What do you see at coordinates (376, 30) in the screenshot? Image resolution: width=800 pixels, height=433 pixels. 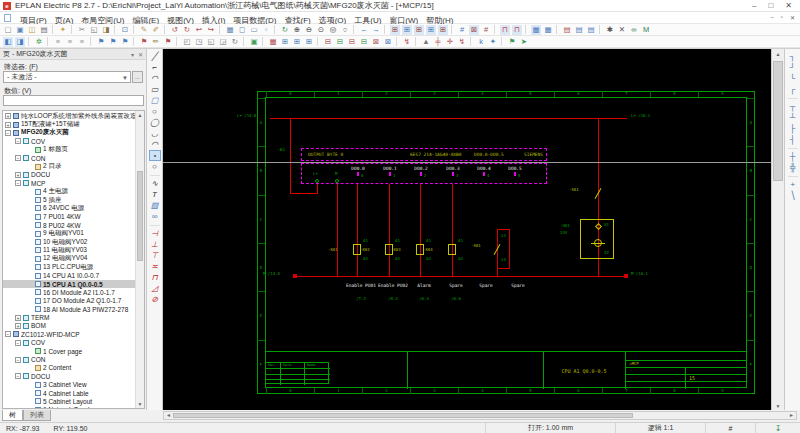 I see `forward-icon: →` at bounding box center [376, 30].